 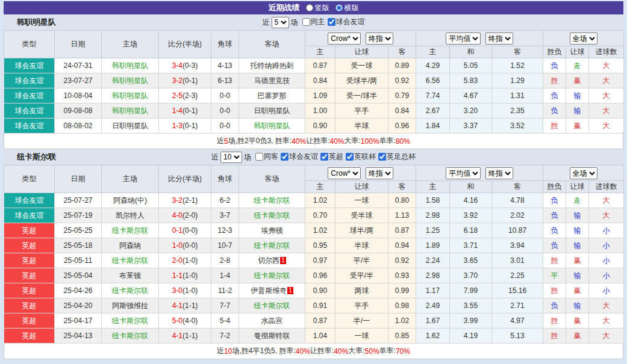 I want to click on eu-home-odds: 1.17, so click(x=433, y=291).